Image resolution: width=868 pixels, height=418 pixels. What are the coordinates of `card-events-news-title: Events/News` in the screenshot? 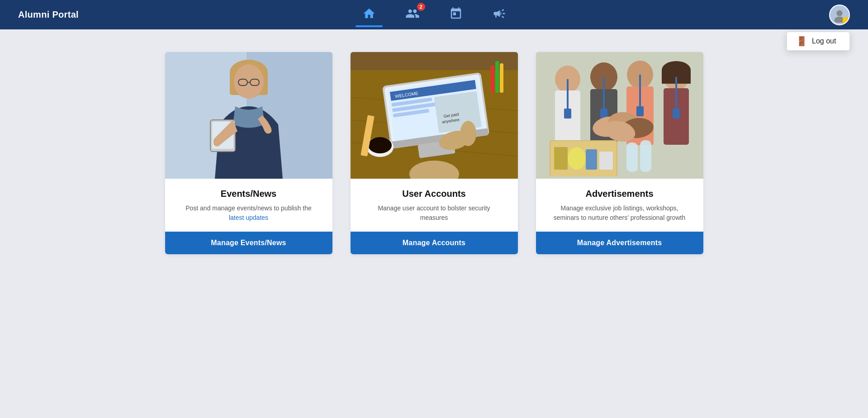 It's located at (249, 194).